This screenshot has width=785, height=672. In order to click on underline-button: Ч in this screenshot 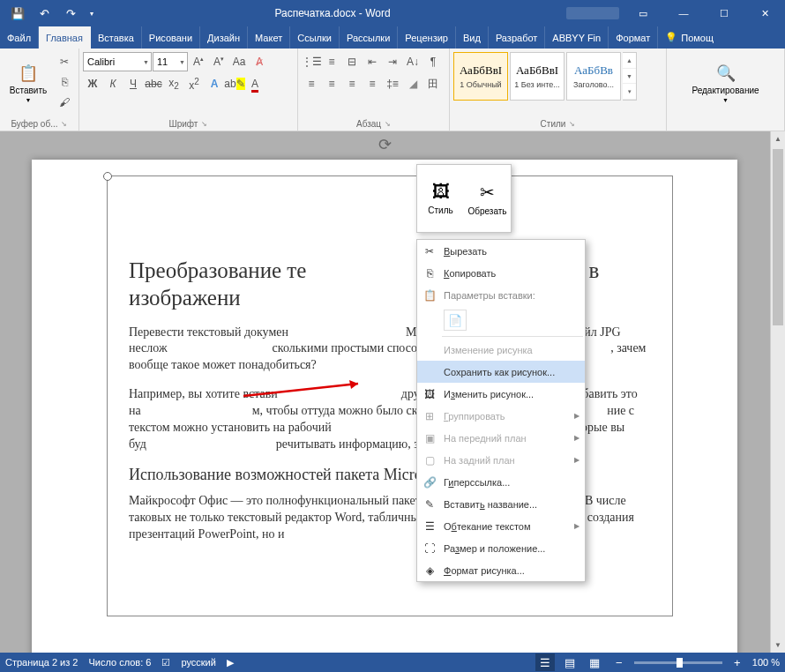, I will do `click(133, 84)`.